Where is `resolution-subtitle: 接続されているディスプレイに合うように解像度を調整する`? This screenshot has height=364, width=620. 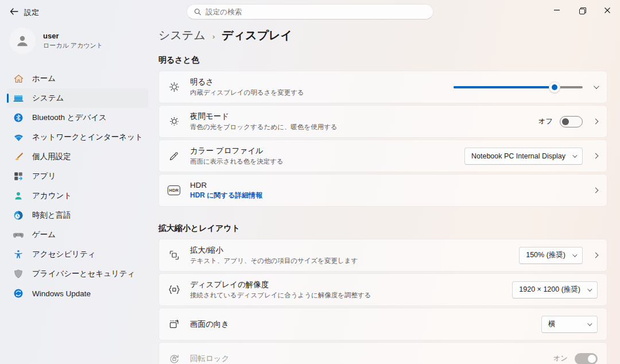 resolution-subtitle: 接続されているディスプレイに合うように解像度を調整する is located at coordinates (281, 295).